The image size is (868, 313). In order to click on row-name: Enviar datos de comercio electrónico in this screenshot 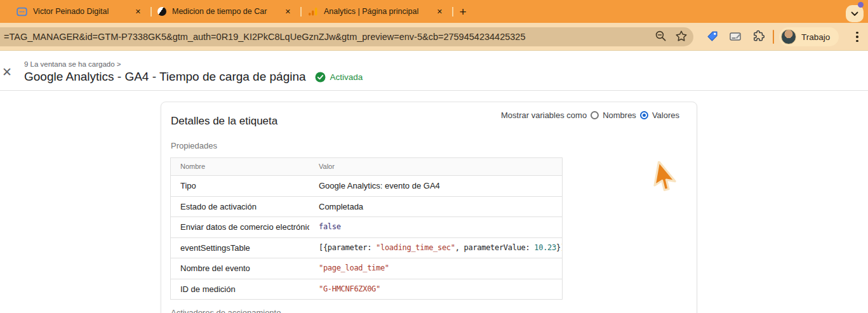, I will do `click(240, 227)`.